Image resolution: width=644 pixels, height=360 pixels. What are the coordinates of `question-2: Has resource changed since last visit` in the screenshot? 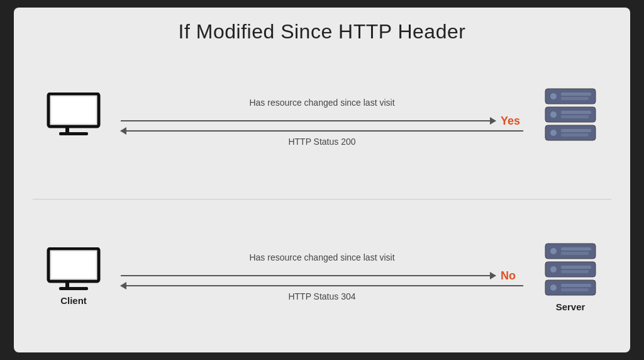 It's located at (322, 258).